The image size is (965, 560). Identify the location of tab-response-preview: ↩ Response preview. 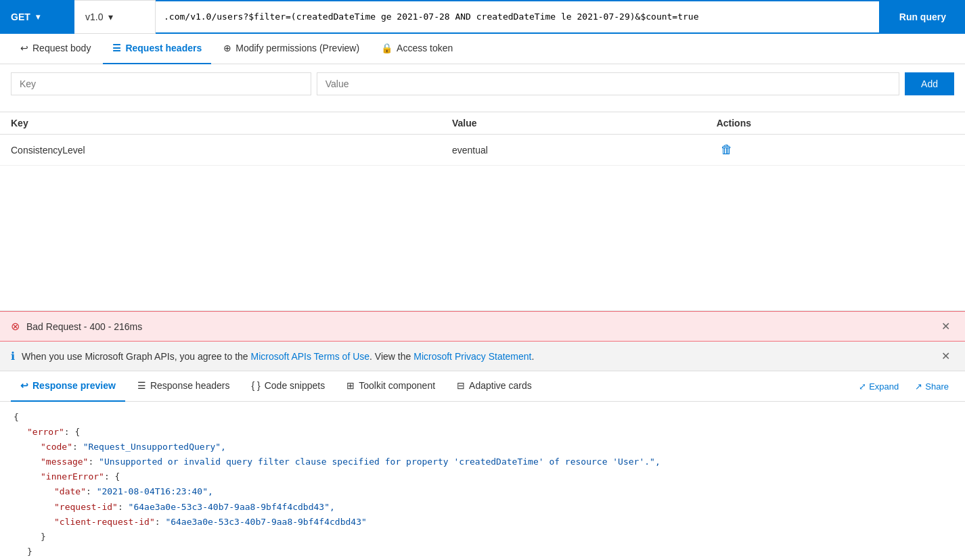
(68, 387).